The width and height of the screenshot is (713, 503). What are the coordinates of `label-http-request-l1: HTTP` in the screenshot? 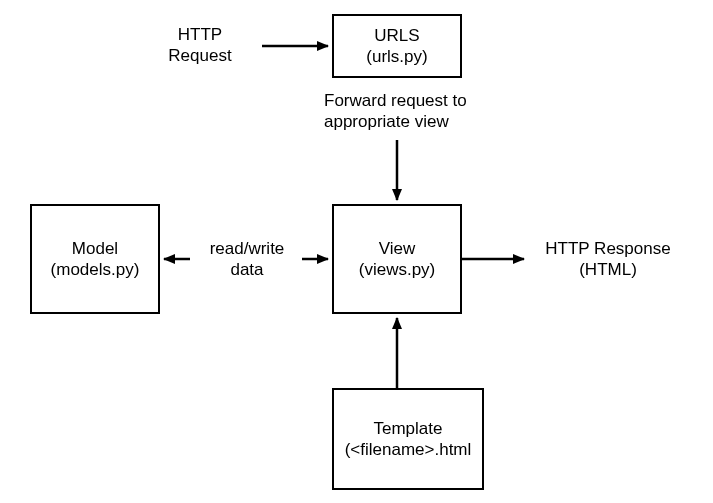 It's located at (200, 34).